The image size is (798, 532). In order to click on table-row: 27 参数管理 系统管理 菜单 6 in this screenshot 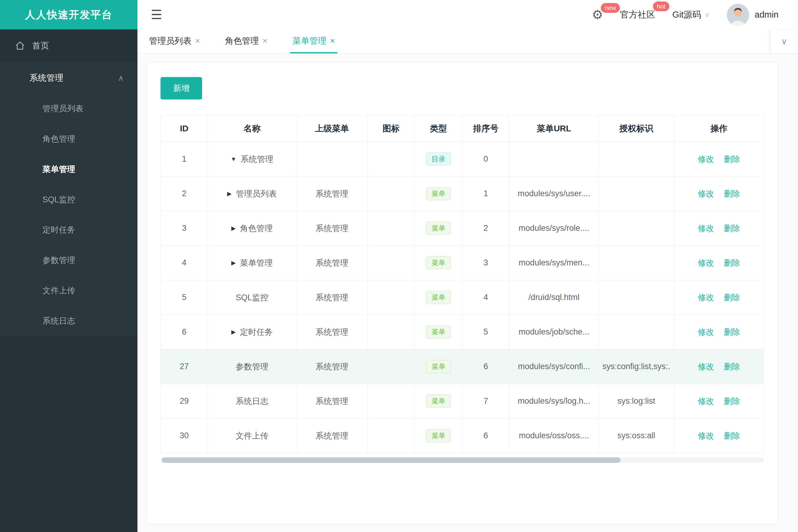, I will do `click(462, 367)`.